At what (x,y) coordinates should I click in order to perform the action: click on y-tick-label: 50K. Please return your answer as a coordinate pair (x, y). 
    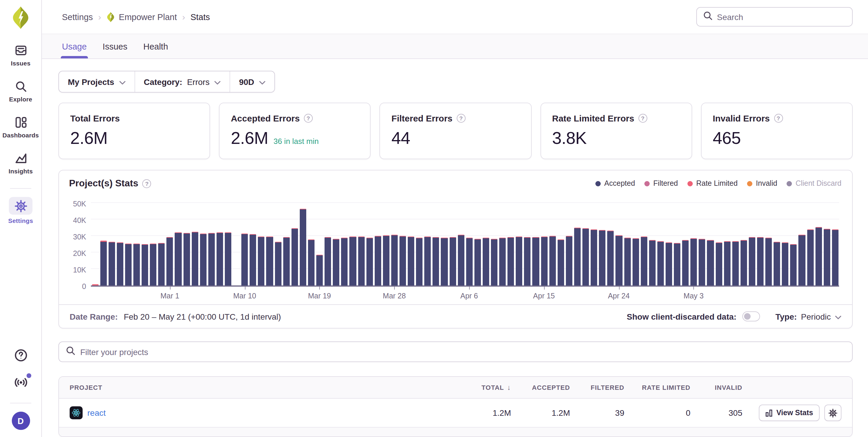
    Looking at the image, I should click on (80, 204).